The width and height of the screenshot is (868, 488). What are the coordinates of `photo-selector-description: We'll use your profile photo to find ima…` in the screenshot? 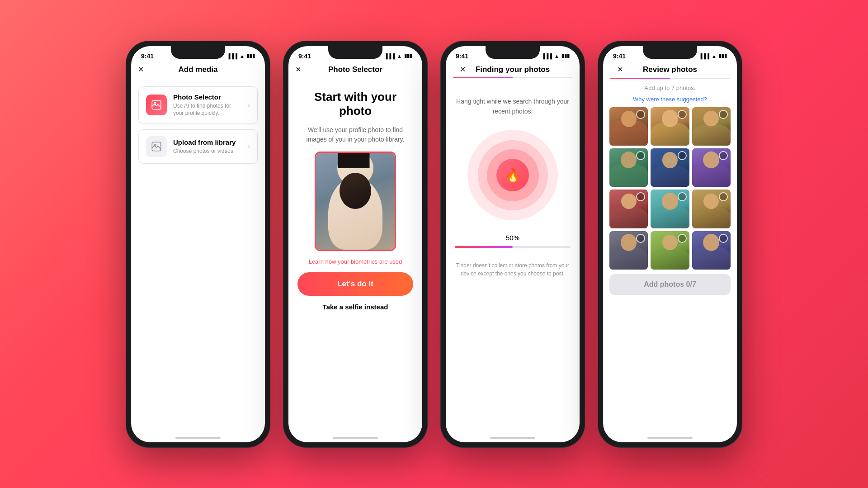 It's located at (355, 135).